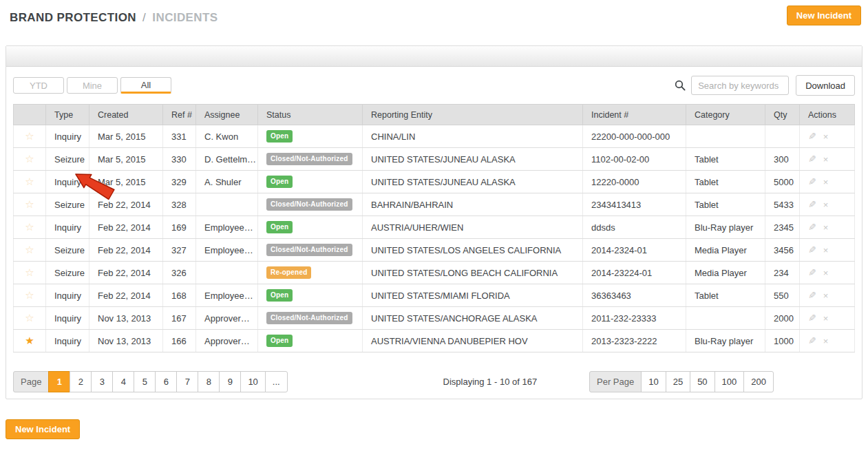  I want to click on per-page-button-25: 25, so click(678, 381).